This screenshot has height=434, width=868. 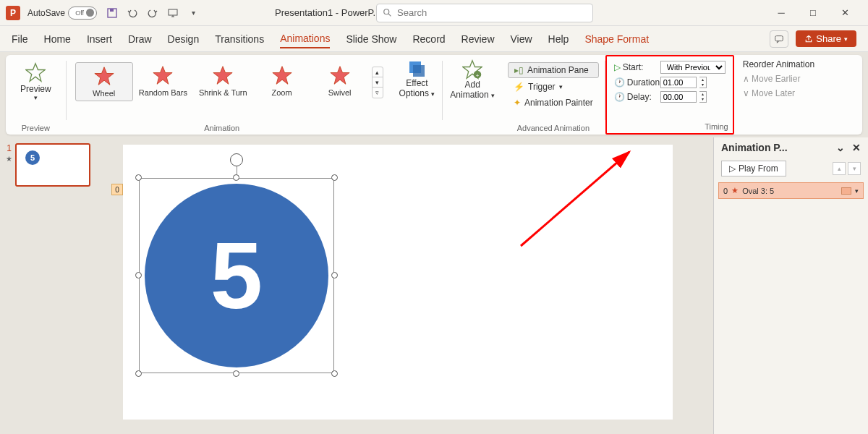 What do you see at coordinates (778, 79) in the screenshot?
I see `move-earlier-button: ∧ Move Earlier` at bounding box center [778, 79].